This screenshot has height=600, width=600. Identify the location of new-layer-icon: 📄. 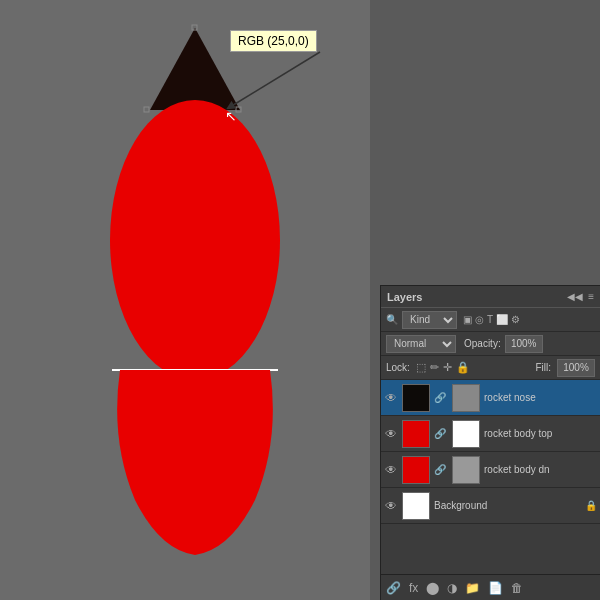
(496, 588).